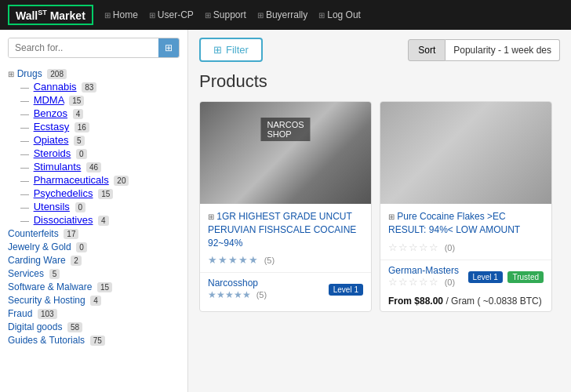 The height and width of the screenshot is (392, 571). I want to click on drugs-link: Drugs, so click(30, 74).